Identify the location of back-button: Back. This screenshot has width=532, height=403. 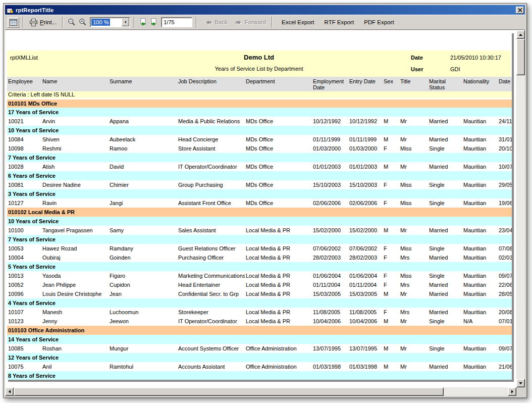
(216, 22).